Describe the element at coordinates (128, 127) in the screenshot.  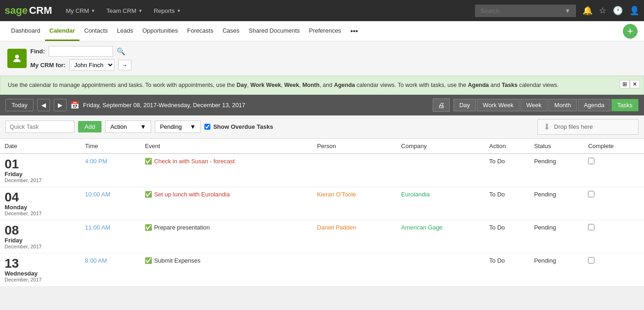
I see `action-dropdown: Action ▼` at that location.